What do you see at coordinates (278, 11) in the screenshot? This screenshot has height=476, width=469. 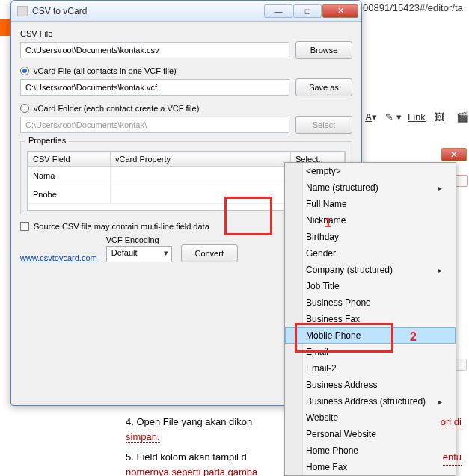 I see `minimize-button: —` at bounding box center [278, 11].